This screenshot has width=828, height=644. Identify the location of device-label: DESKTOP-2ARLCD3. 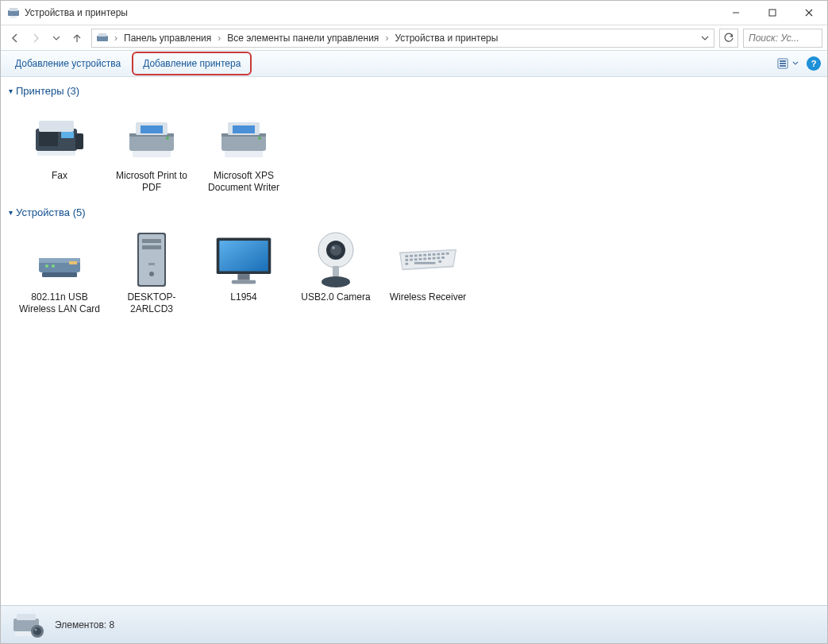
(152, 303).